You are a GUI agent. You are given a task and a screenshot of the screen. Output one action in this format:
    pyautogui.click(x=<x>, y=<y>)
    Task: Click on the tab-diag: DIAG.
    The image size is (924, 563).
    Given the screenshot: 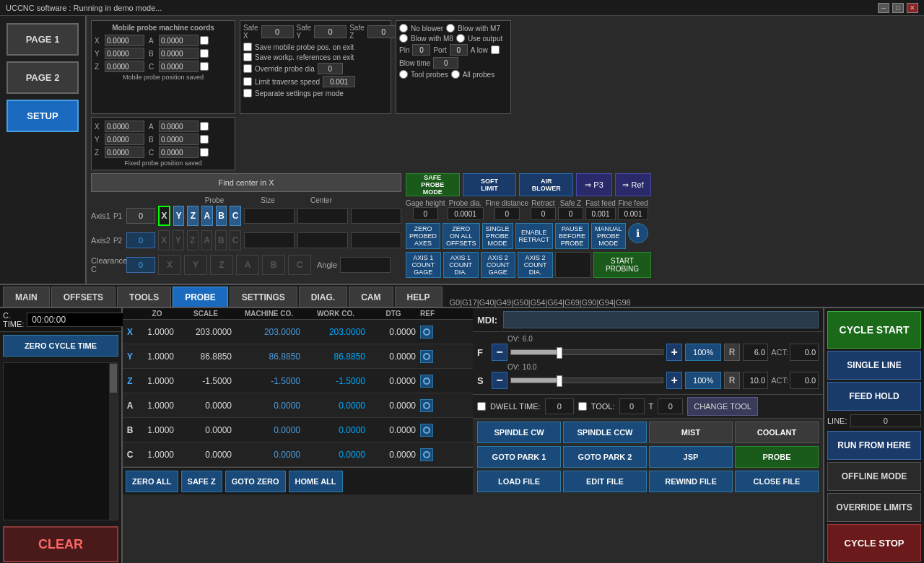 What is the action you would take?
    pyautogui.click(x=323, y=297)
    